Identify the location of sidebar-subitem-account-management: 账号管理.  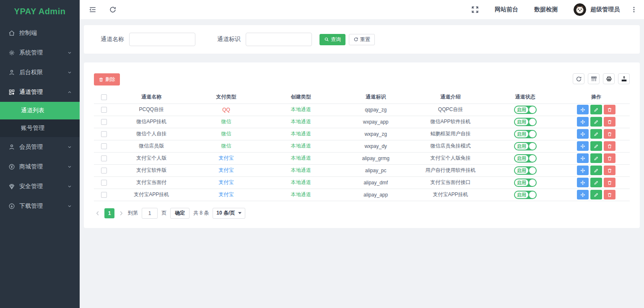
(40, 128).